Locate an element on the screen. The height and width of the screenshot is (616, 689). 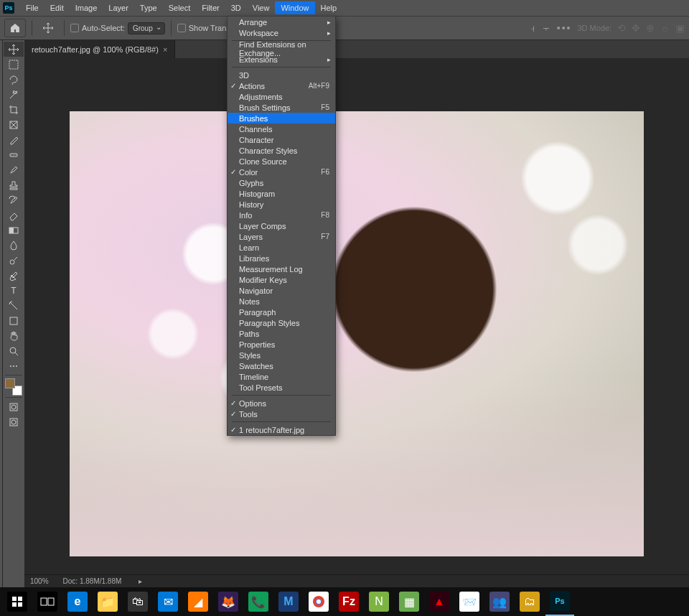
taskbar-avast: ◢ is located at coordinates (198, 602).